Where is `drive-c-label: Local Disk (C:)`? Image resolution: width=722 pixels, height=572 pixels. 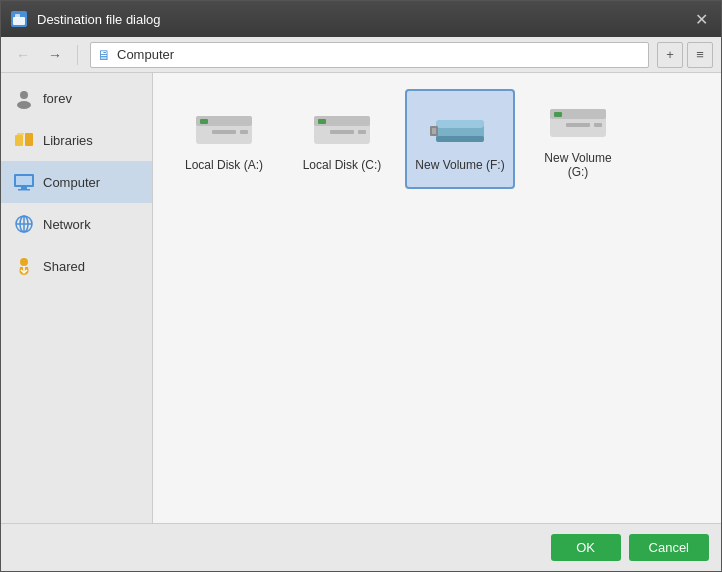
drive-c-label: Local Disk (C:) is located at coordinates (342, 165).